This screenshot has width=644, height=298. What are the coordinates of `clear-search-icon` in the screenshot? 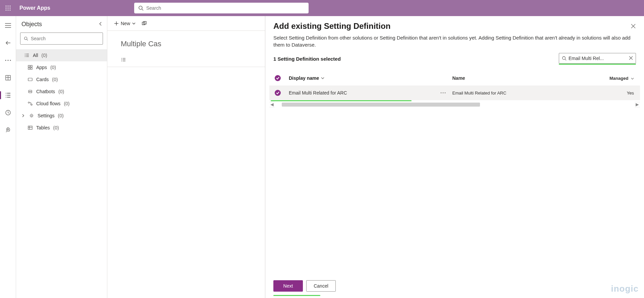 It's located at (631, 58).